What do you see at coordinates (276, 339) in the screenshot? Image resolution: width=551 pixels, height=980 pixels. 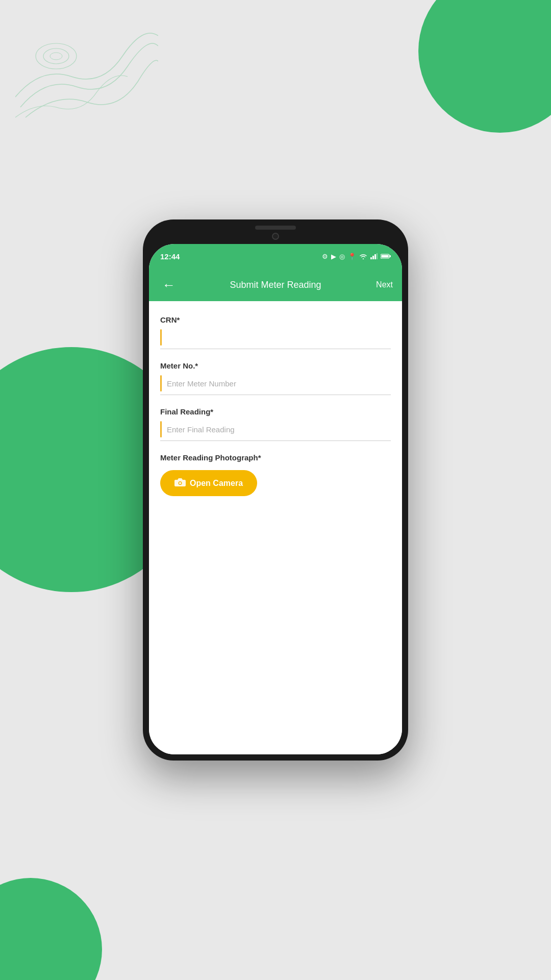 I see `crn-input-wrapper` at bounding box center [276, 339].